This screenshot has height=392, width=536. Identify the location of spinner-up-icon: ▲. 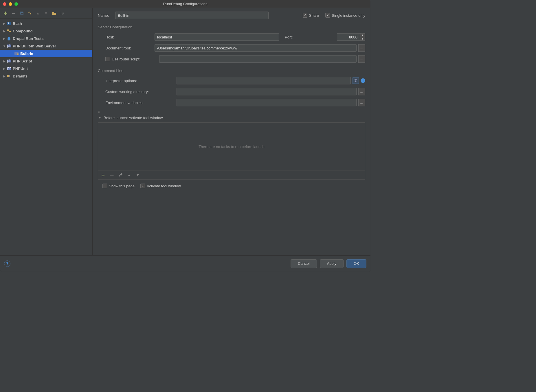
(362, 35).